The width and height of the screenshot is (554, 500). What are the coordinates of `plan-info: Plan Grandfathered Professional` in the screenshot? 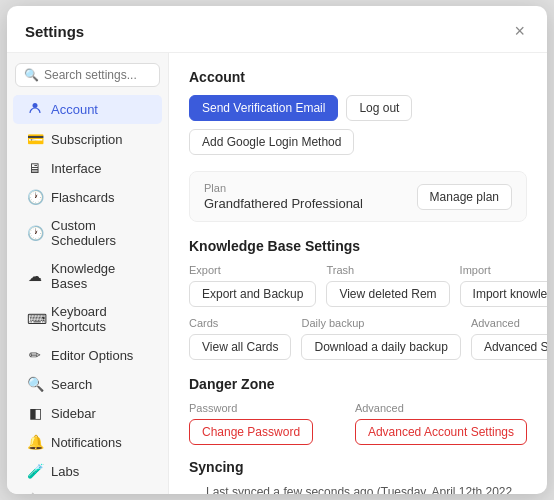 It's located at (284, 196).